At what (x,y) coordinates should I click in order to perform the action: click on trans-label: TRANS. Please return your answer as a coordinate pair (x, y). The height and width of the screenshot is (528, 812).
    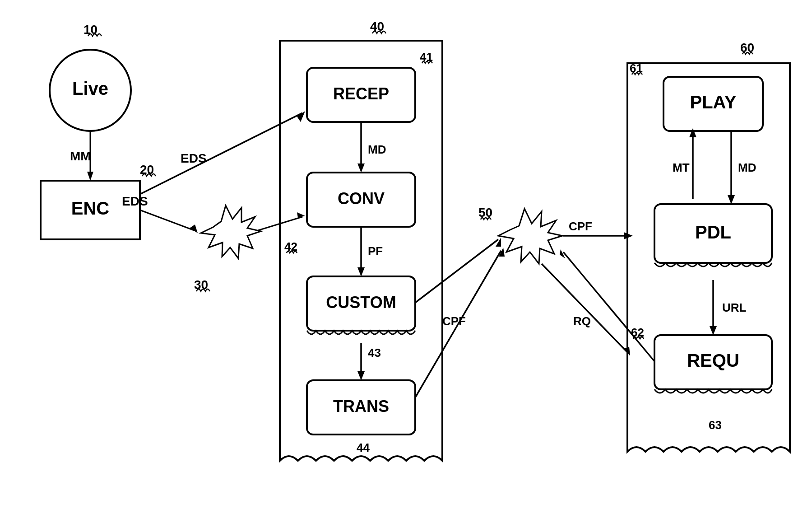
    Looking at the image, I should click on (361, 407).